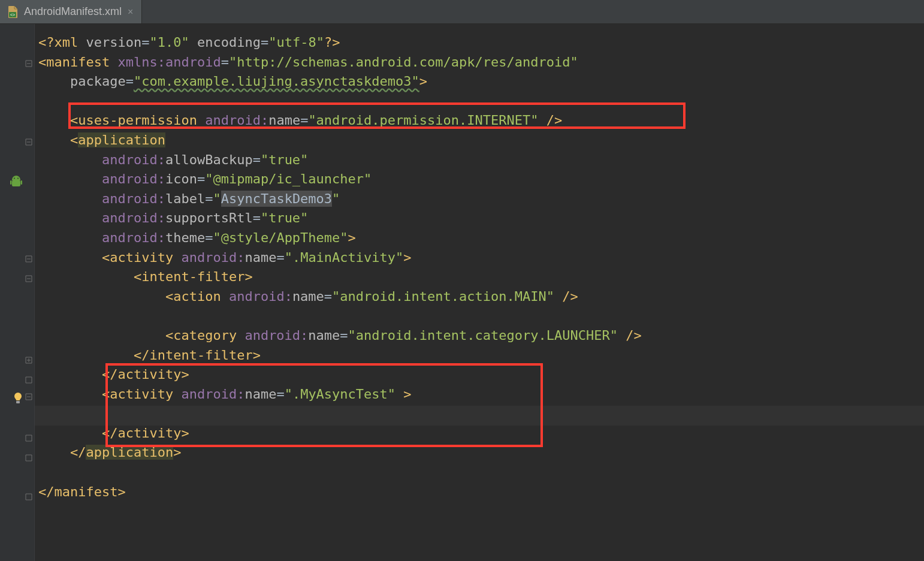  What do you see at coordinates (479, 416) in the screenshot?
I see `code-line-current` at bounding box center [479, 416].